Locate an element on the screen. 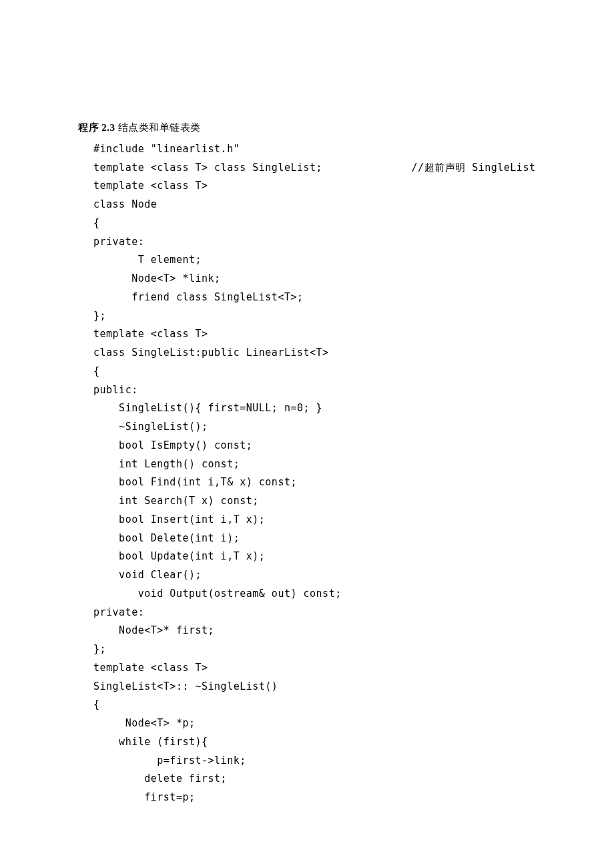  heading-label-bold: 程序 2.3 is located at coordinates (97, 128).